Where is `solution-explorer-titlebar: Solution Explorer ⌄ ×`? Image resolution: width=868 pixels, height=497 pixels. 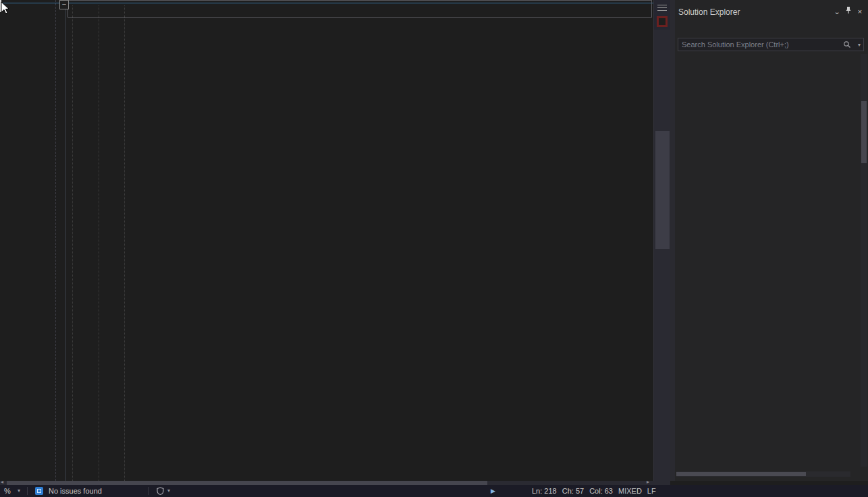
solution-explorer-titlebar: Solution Explorer ⌄ × is located at coordinates (771, 11).